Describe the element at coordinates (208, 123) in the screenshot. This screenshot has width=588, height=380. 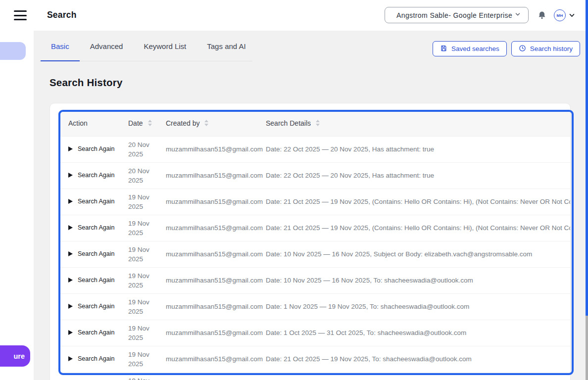
I see `column-header: Created by` at that location.